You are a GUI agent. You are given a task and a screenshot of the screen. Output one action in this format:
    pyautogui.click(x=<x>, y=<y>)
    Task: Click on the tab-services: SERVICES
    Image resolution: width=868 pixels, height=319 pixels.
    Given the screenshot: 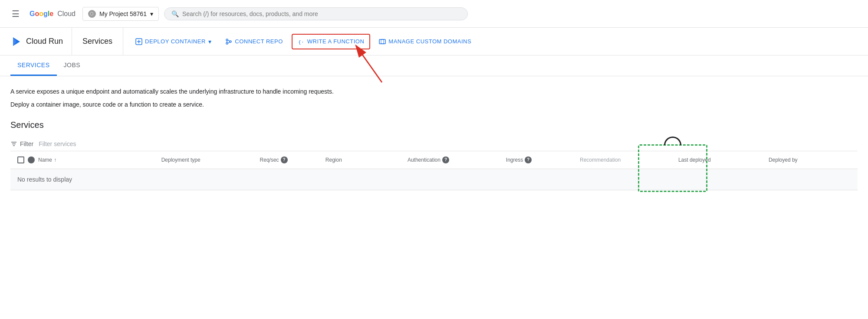 What is the action you would take?
    pyautogui.click(x=34, y=66)
    